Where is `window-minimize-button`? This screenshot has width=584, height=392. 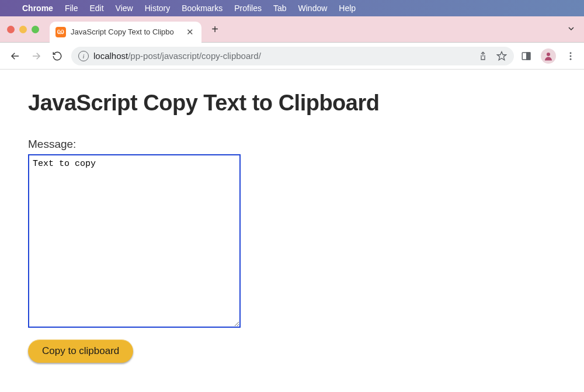 window-minimize-button is located at coordinates (23, 29).